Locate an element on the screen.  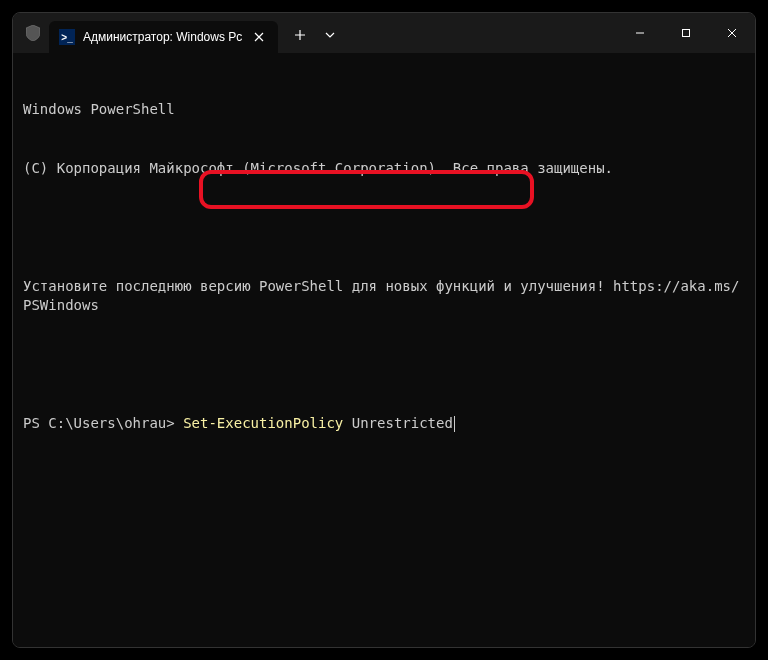
prompt-text: PS C:\Users\ohrau> is located at coordinates (103, 423).